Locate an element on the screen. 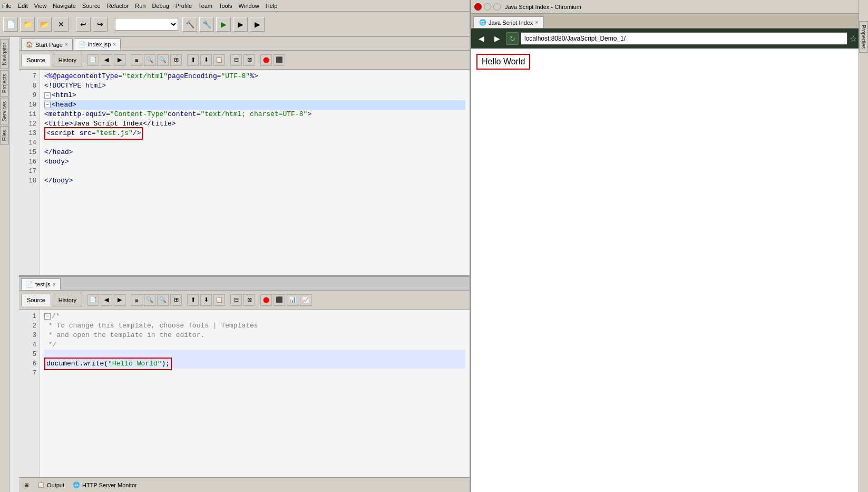  code-line-16: <body> is located at coordinates (255, 162).